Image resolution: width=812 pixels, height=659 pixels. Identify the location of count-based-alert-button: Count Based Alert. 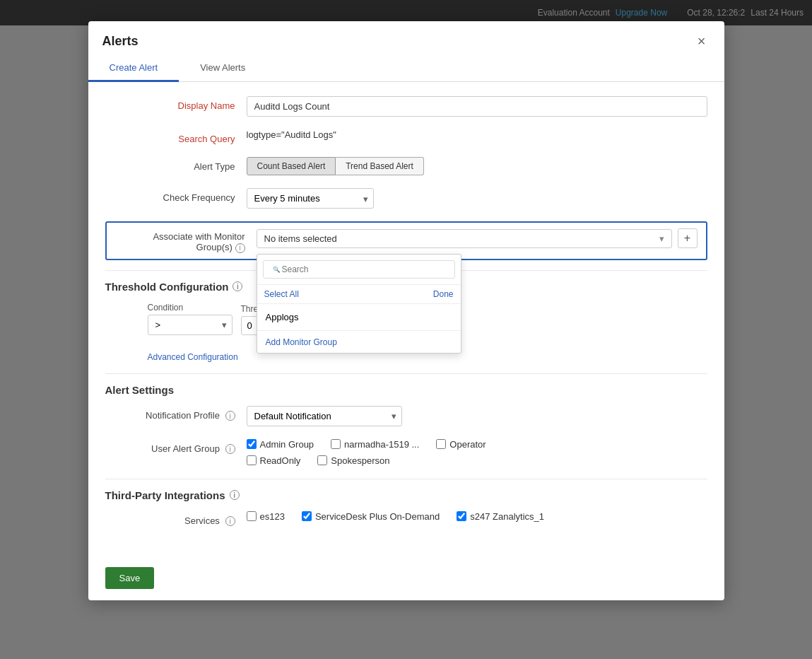
(291, 166).